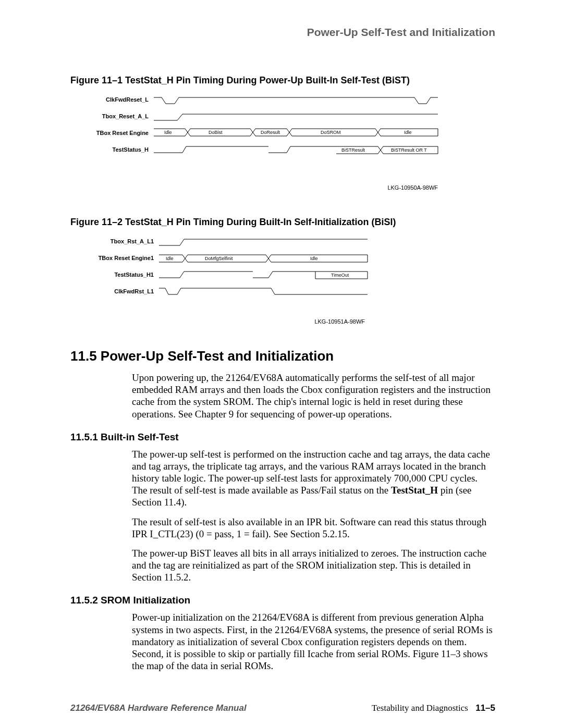 The height and width of the screenshot is (728, 563). I want to click on fig1-label-teststatus: TestStatus_H, so click(117, 150).